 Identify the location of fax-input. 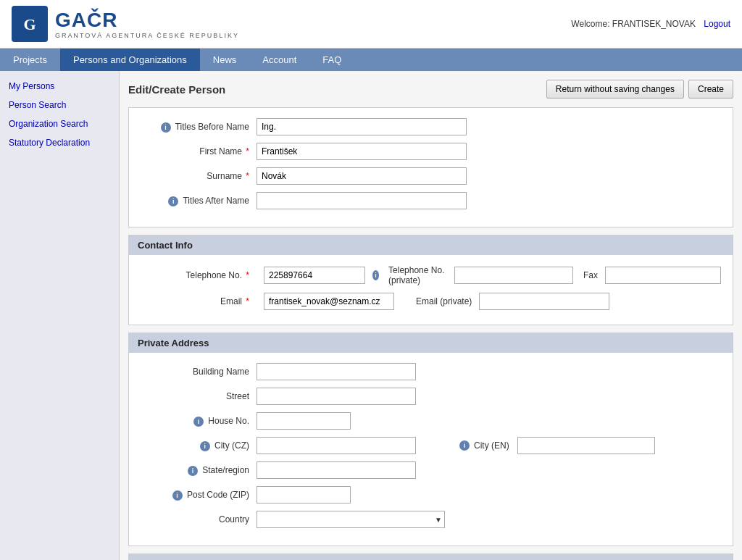
(663, 275).